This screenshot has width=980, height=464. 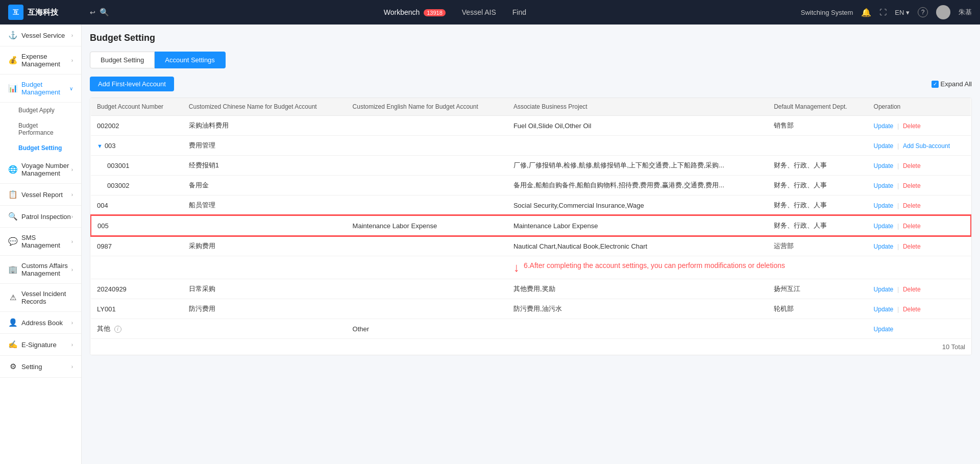 I want to click on avatar, so click(x=943, y=12).